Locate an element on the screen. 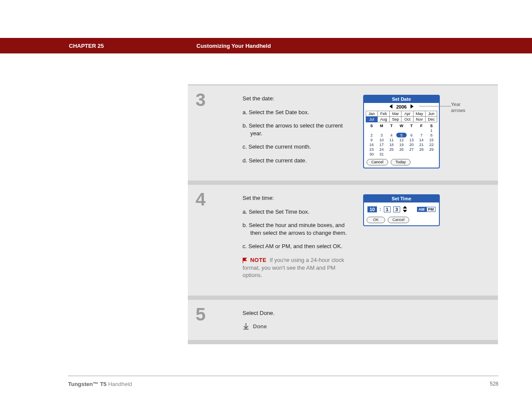 The height and width of the screenshot is (411, 532). note-label: NOTE is located at coordinates (258, 260).